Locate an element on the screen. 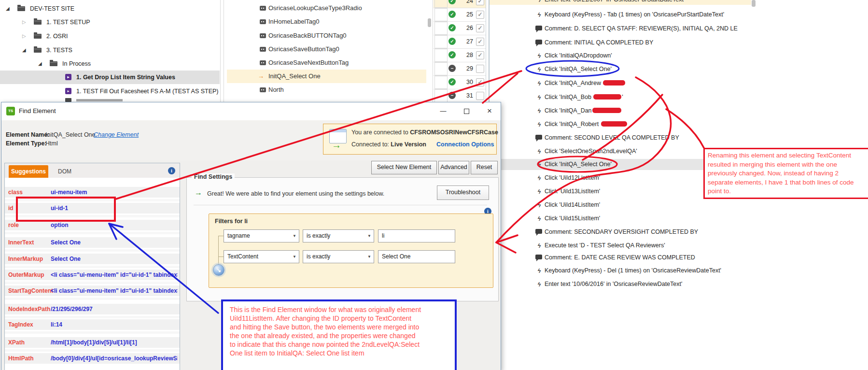 The image size is (868, 370). tree-item-test-setup: ▷ 1. TEST SETUP is located at coordinates (110, 22).